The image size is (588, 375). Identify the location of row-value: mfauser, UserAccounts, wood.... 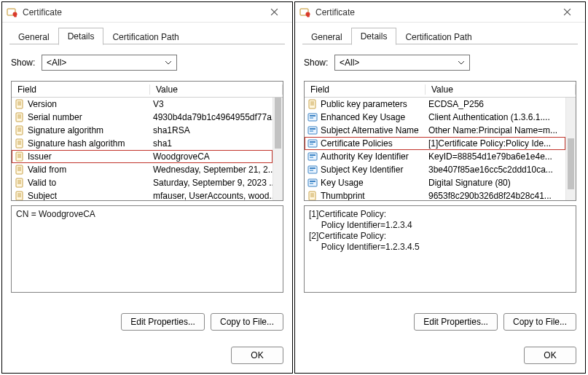
(211, 195).